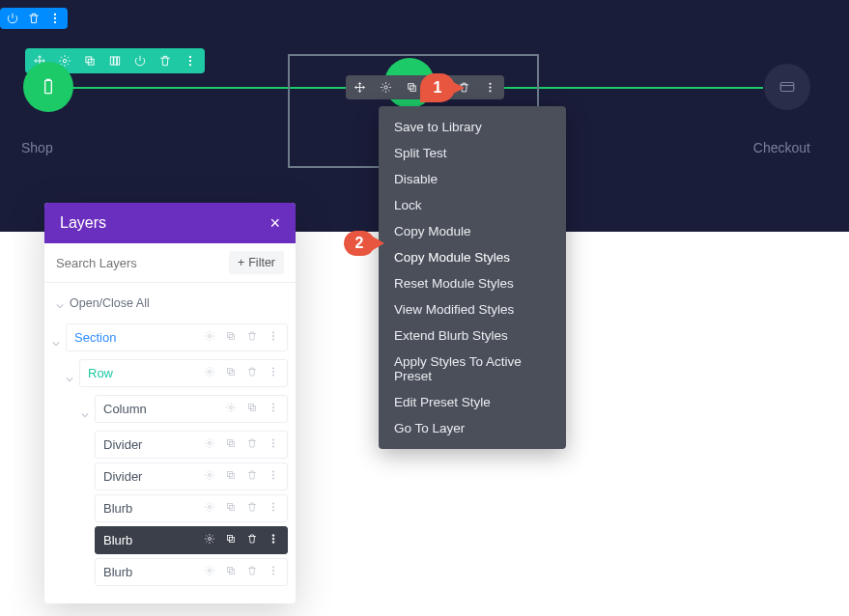 The width and height of the screenshot is (849, 616). What do you see at coordinates (472, 278) in the screenshot?
I see `context-menu: Save to Library Split Test Disable Lock …` at bounding box center [472, 278].